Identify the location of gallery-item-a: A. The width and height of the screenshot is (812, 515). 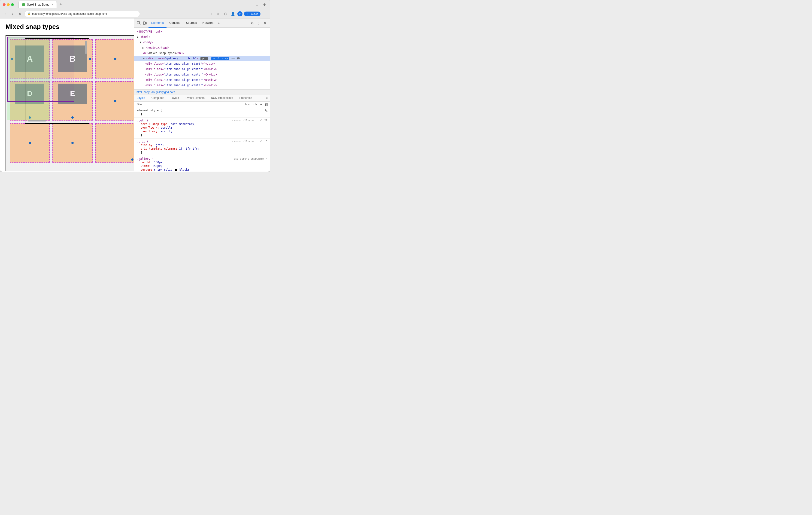
(30, 59).